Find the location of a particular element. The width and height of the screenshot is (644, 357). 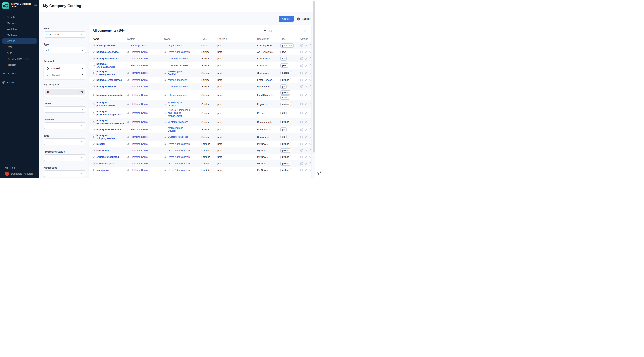

owner-link: Product Engineering and Product Manageme… is located at coordinates (180, 113).